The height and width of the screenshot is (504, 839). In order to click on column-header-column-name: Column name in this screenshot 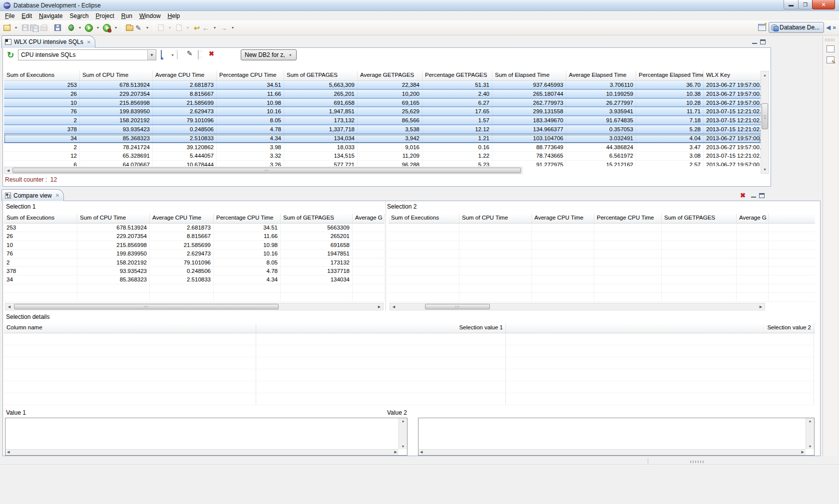, I will do `click(130, 328)`.